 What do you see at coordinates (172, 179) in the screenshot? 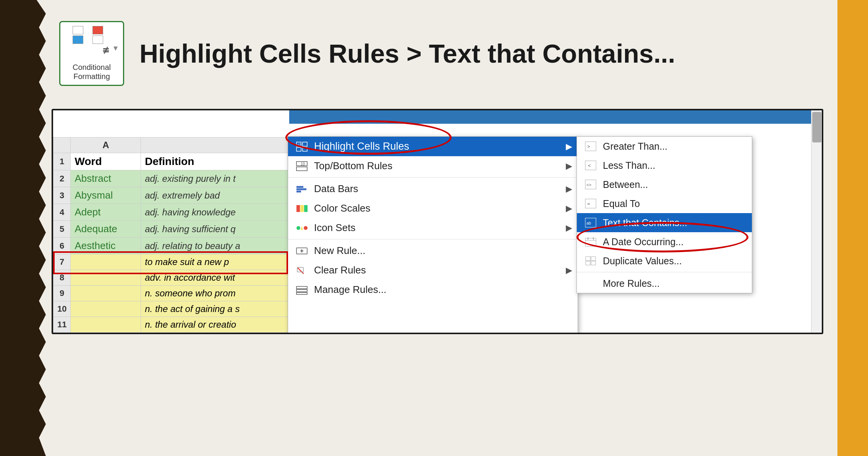
I see `table-row: 2 Abstract adj. existing purely in t` at bounding box center [172, 179].